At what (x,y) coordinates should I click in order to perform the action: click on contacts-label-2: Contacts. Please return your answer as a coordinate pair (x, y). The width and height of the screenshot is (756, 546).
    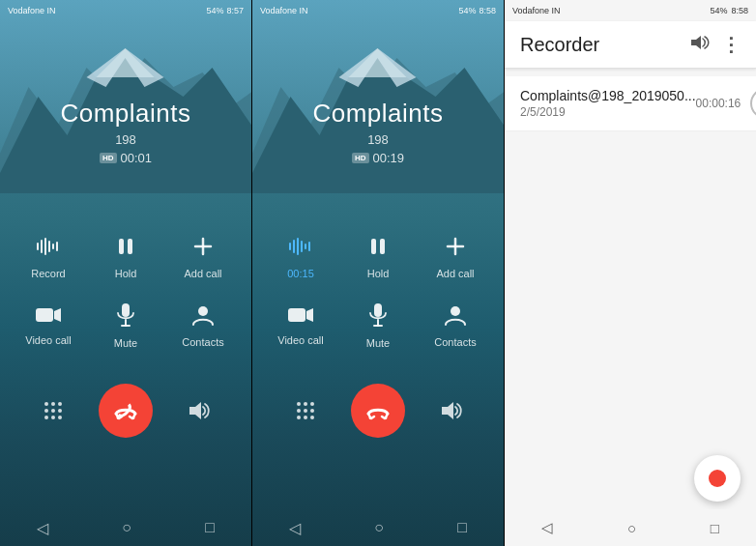
    Looking at the image, I should click on (454, 342).